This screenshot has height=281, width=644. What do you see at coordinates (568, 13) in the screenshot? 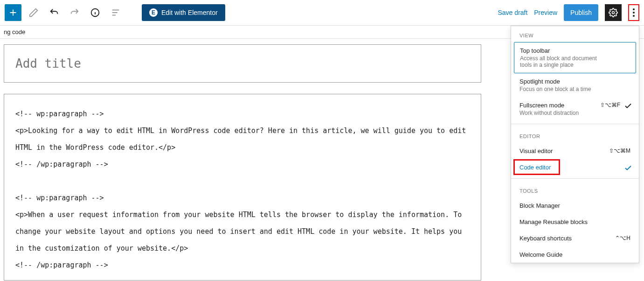
I see `toolbar-right: Save draft Preview Publish` at bounding box center [568, 13].